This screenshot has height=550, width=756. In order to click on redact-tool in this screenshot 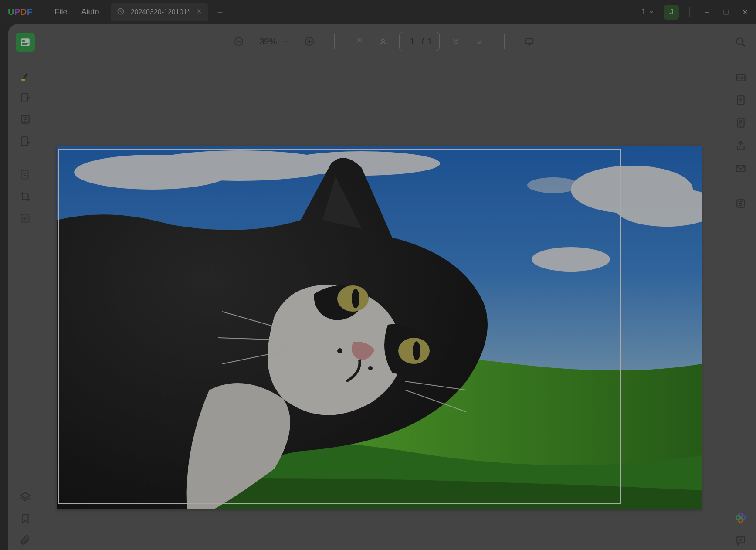, I will do `click(25, 175)`.